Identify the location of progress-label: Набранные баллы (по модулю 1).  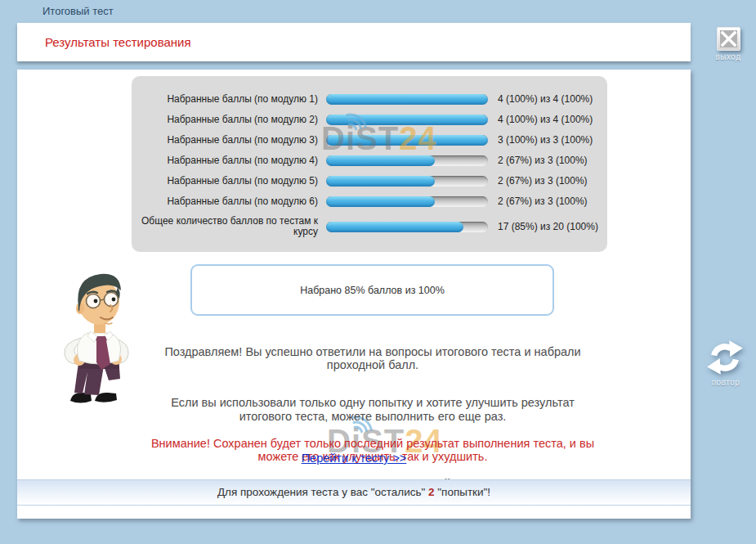
(225, 100).